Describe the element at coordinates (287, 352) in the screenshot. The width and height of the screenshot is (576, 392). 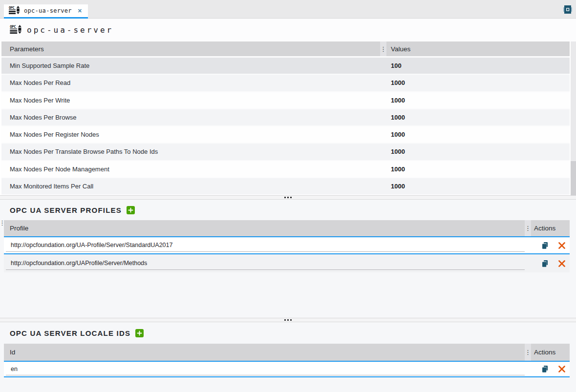
I see `locales-table-header: Id ⋮ Actions` at that location.